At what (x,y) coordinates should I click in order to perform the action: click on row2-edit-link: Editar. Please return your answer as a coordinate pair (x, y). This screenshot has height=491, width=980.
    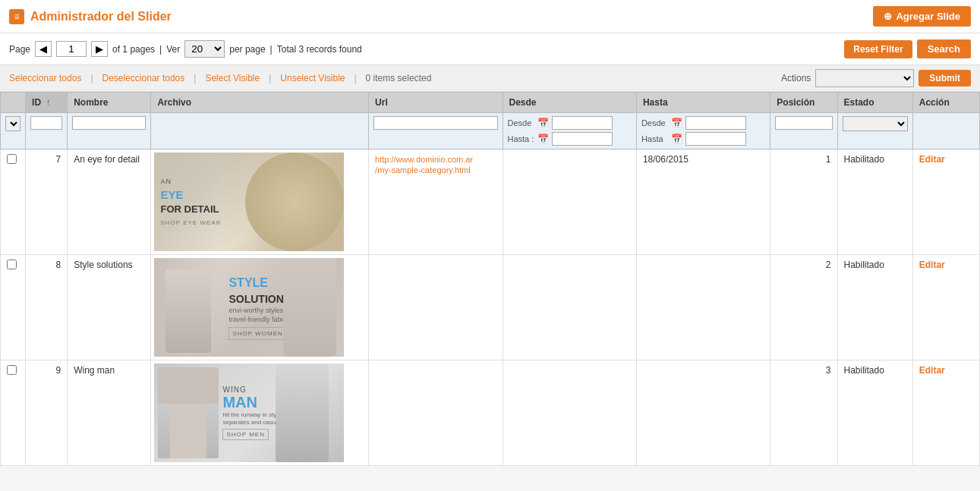
    Looking at the image, I should click on (932, 265).